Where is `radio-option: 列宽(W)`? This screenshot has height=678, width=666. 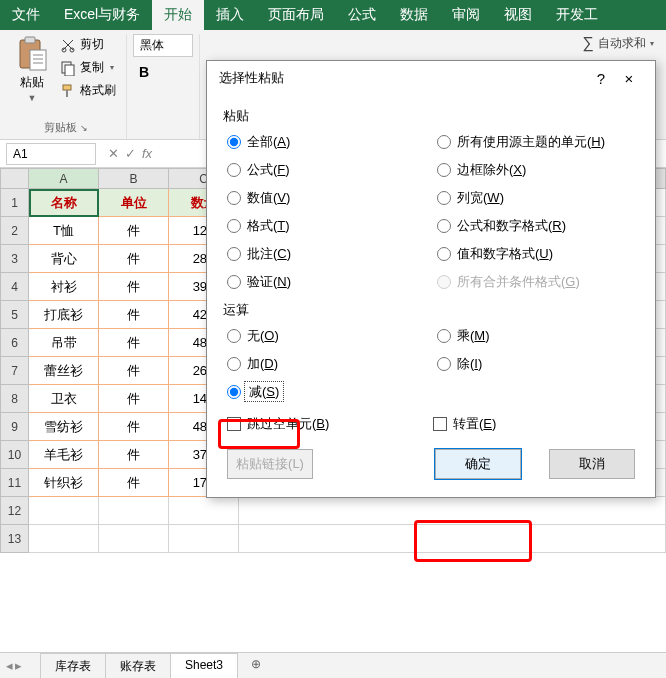 radio-option: 列宽(W) is located at coordinates (538, 198).